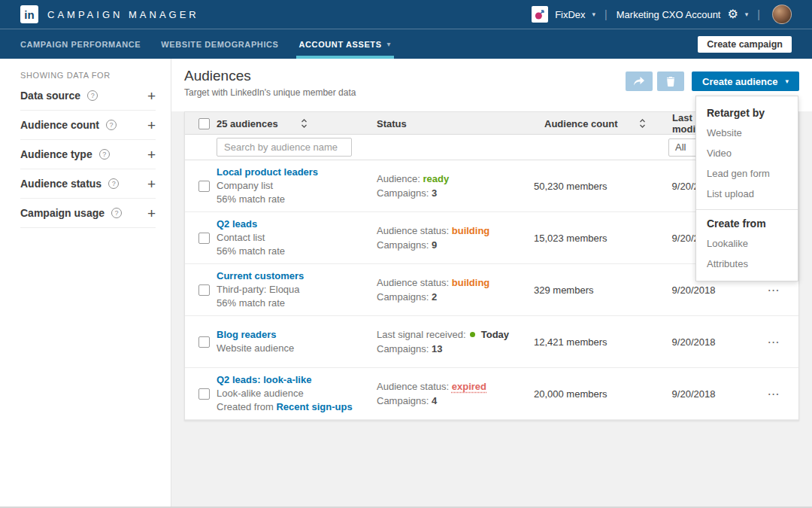  What do you see at coordinates (740, 81) in the screenshot?
I see `create-audience-label: Create audience` at bounding box center [740, 81].